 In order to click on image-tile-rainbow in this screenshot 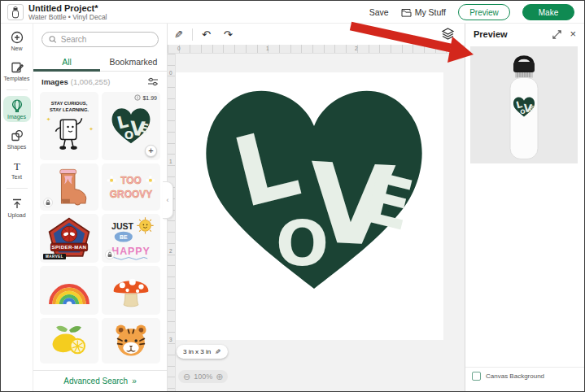, I will do `click(69, 290)`.